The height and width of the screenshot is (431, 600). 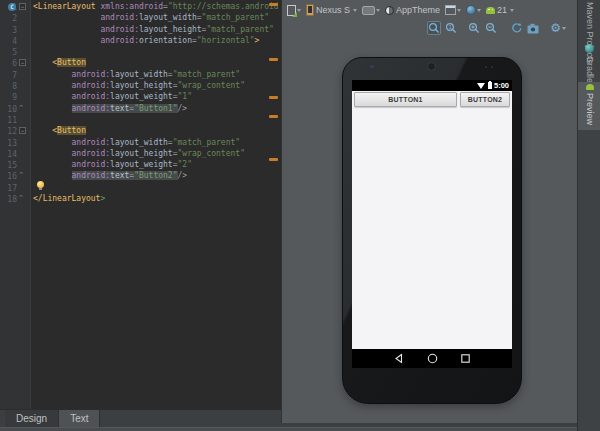 I want to click on preview-toolbar-zoom: 1 ⚙, so click(x=430, y=28).